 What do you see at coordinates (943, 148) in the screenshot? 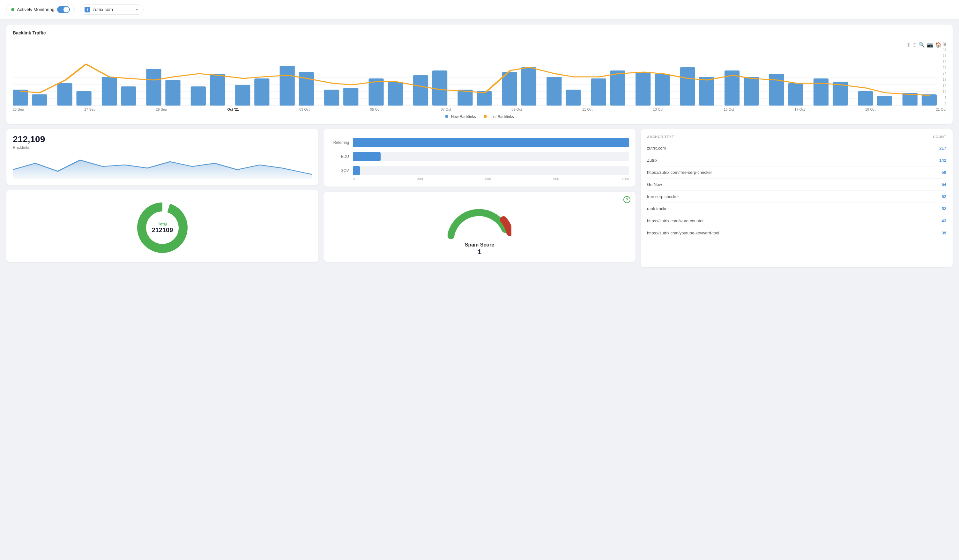
I see `anchor-count-1: 217` at bounding box center [943, 148].